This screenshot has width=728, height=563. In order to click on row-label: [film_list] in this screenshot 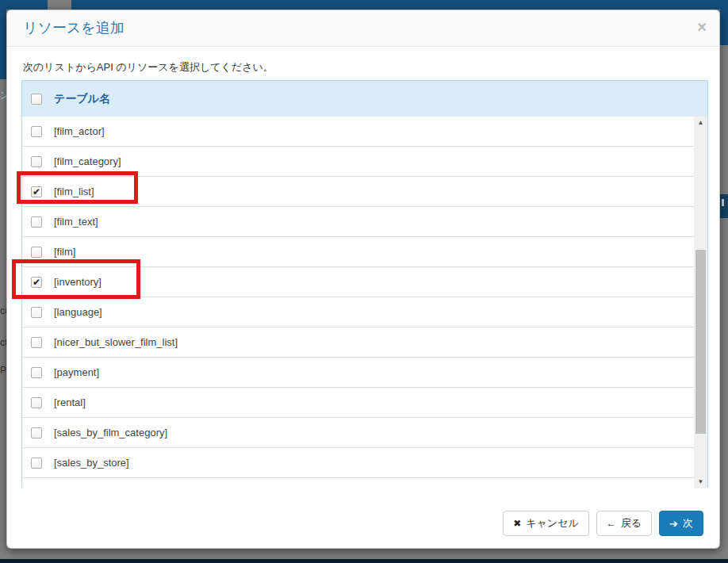, I will do `click(75, 192)`.